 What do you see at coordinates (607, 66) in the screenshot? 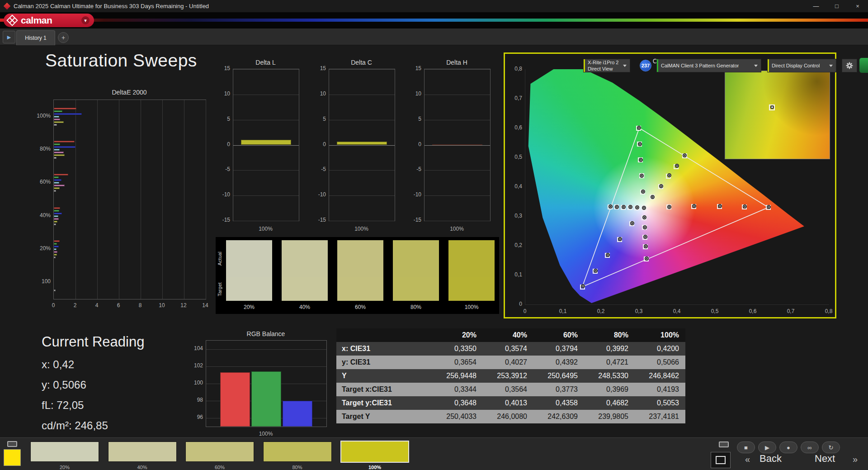
I see `meter-dropdown: X-Rite i1Pro 2 Direct View` at bounding box center [607, 66].